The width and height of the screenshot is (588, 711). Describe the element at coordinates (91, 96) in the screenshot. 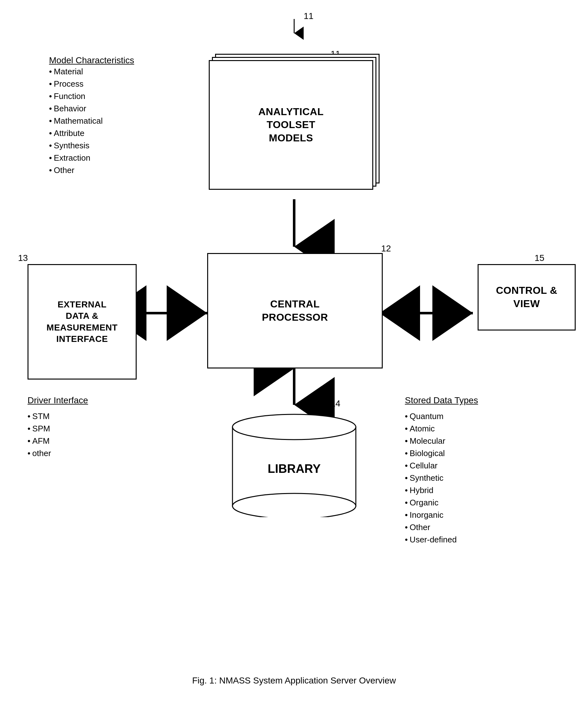

I see `list-item: Function` at that location.